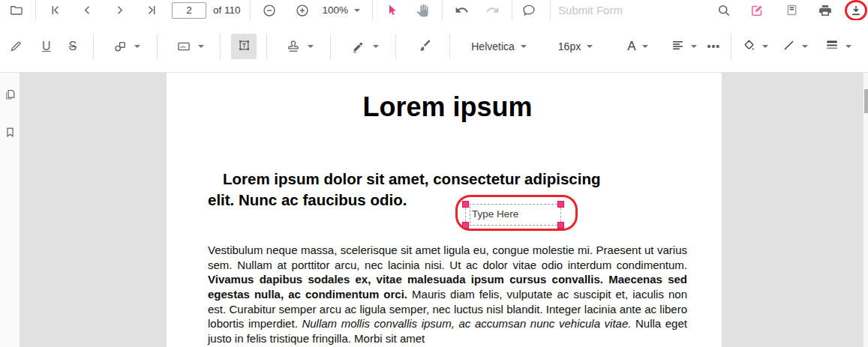  Describe the element at coordinates (791, 10) in the screenshot. I see `notes-button` at that location.